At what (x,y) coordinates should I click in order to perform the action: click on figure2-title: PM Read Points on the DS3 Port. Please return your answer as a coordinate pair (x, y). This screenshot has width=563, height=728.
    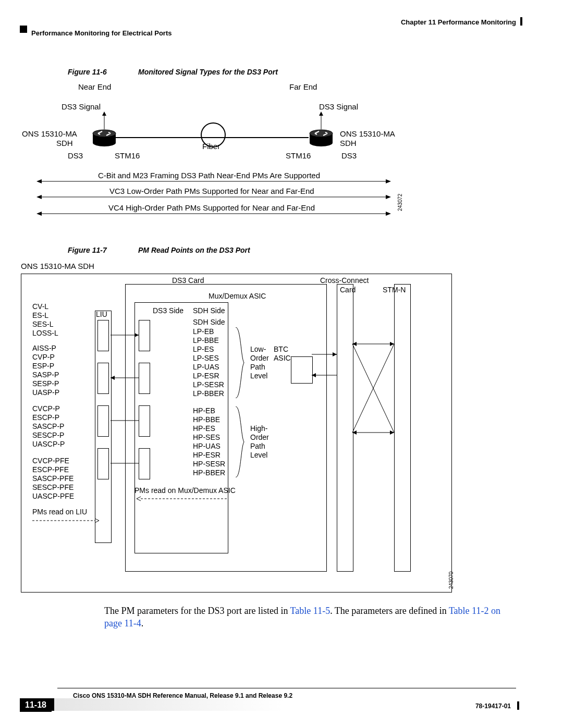
    Looking at the image, I should click on (194, 250).